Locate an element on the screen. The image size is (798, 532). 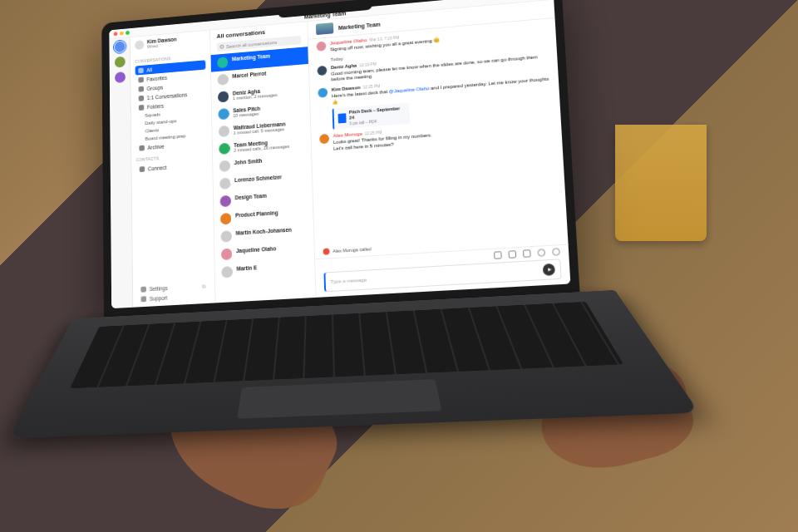
chat-body: Jaqueline OlahoMar 12, 7:10 PM Signing o… is located at coordinates (438, 132).